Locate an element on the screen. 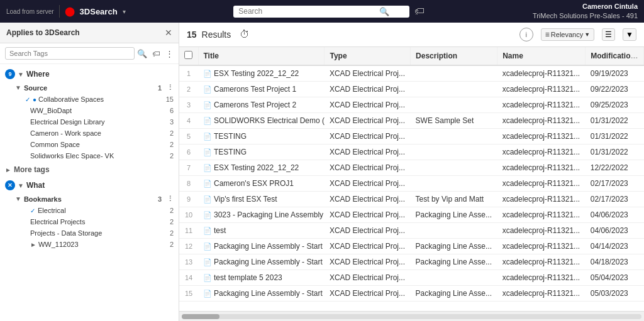  what-label: What is located at coordinates (35, 185).